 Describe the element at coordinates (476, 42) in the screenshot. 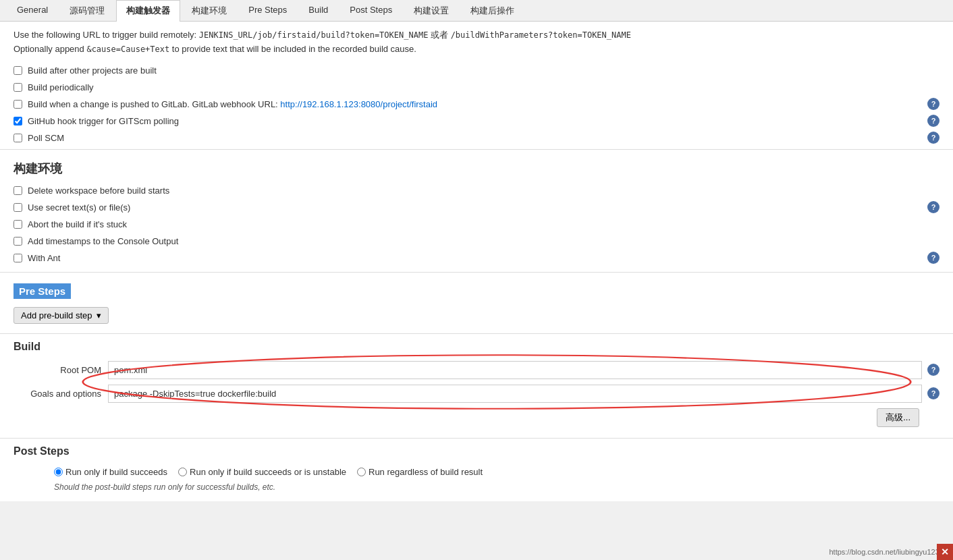

I see `url-info-section: Use the following URL to trigger build r…` at that location.